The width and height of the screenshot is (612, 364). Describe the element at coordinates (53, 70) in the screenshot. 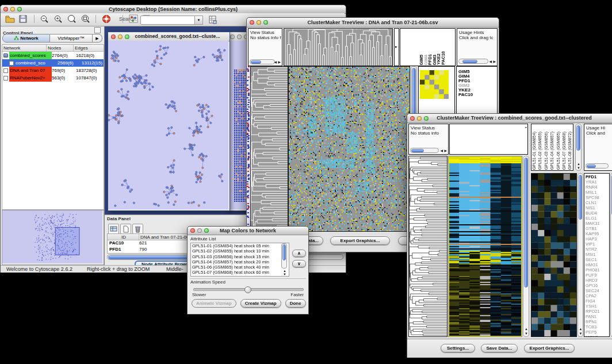

I see `network-row: DNA and Tran 07 769(0) 183728(0)` at that location.